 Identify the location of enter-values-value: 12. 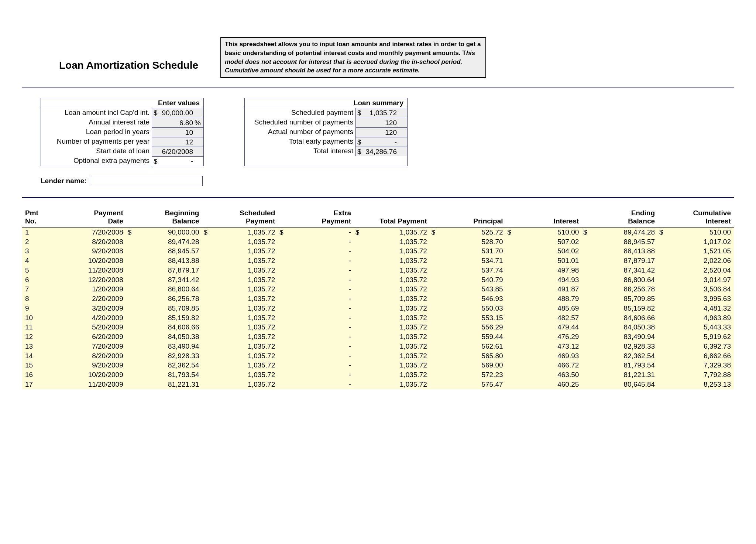
(178, 142).